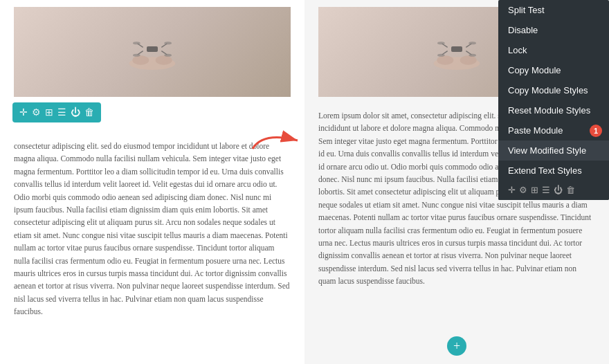 Image resolution: width=609 pixels, height=364 pixels. Describe the element at coordinates (554, 90) in the screenshot. I see `menu-item-copy-module-styles: Copy Module Styles` at that location.